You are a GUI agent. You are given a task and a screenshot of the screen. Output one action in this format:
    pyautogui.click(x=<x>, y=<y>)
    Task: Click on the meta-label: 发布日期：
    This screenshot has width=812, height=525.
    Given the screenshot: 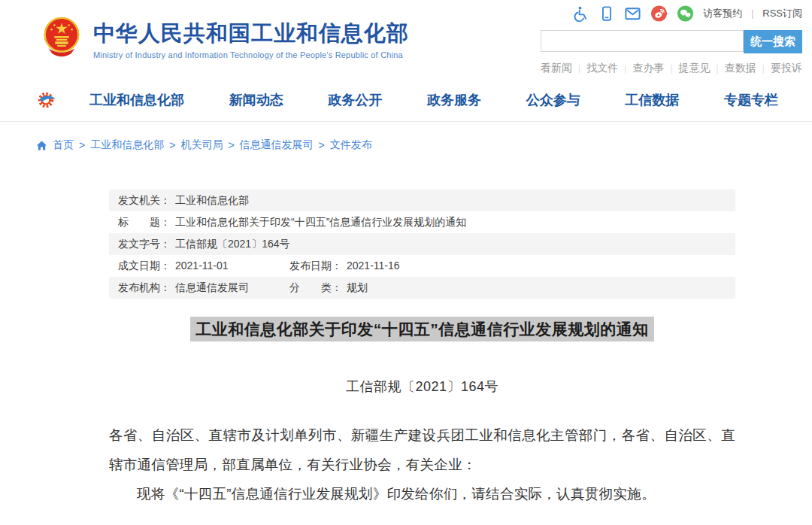 What is the action you would take?
    pyautogui.click(x=316, y=266)
    